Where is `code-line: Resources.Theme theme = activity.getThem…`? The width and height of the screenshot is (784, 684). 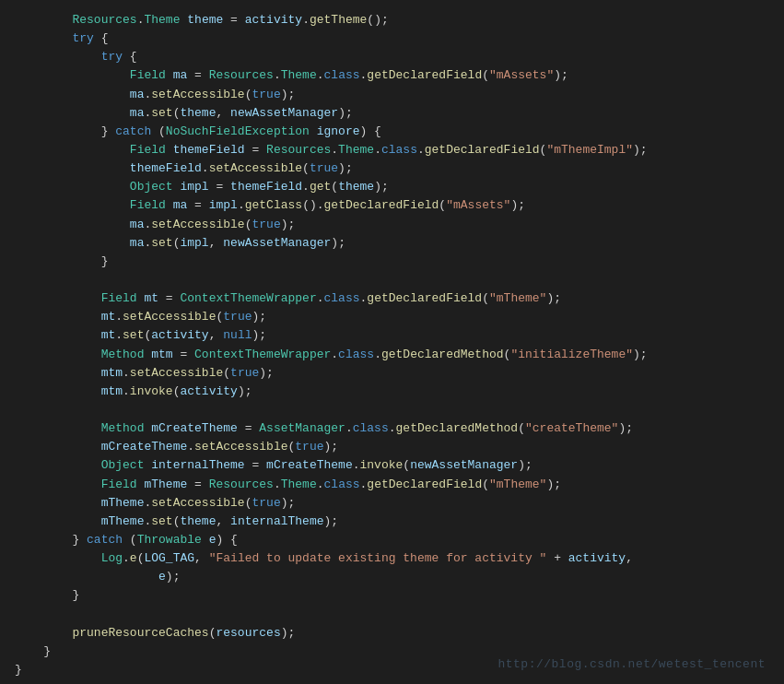 code-line: Resources.Theme theme = activity.getThem… is located at coordinates (392, 20).